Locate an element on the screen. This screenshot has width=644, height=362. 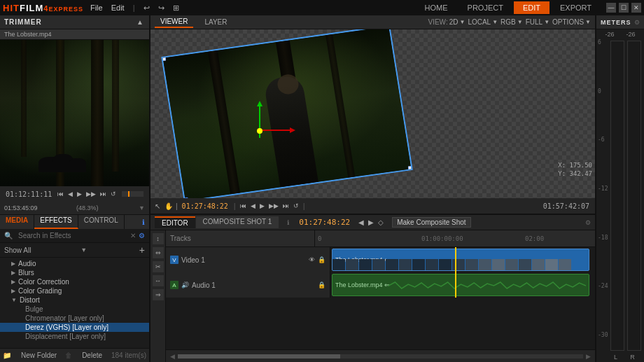
meters-settings-btn: ⚙ is located at coordinates (637, 22).